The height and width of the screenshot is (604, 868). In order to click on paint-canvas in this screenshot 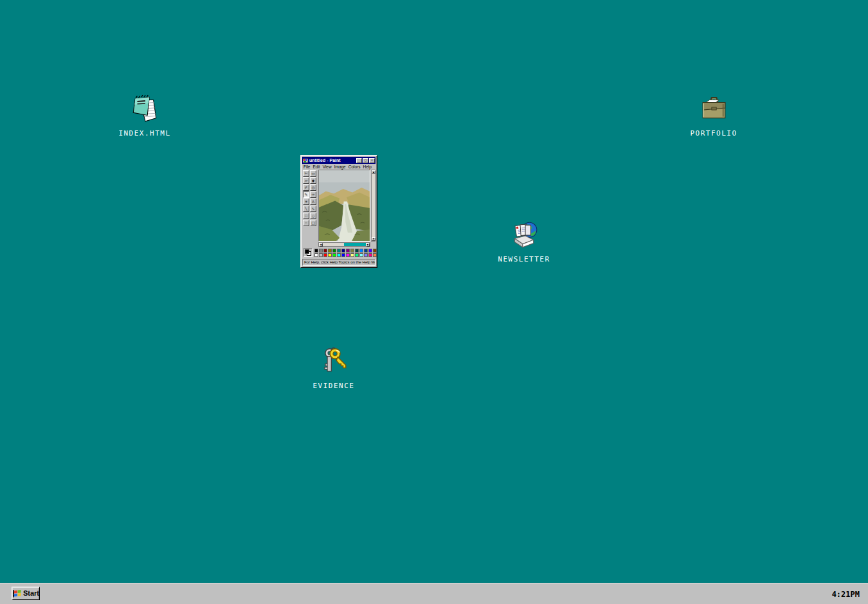, I will do `click(345, 206)`.